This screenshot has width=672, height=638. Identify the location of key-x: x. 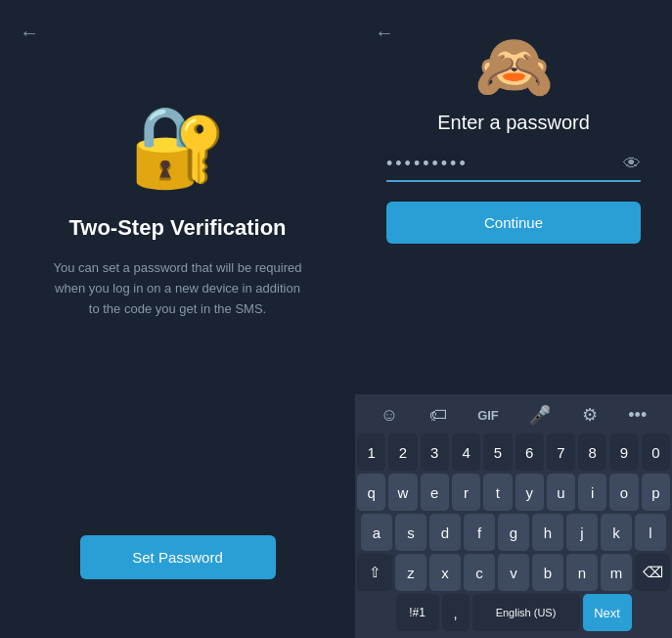
(445, 572).